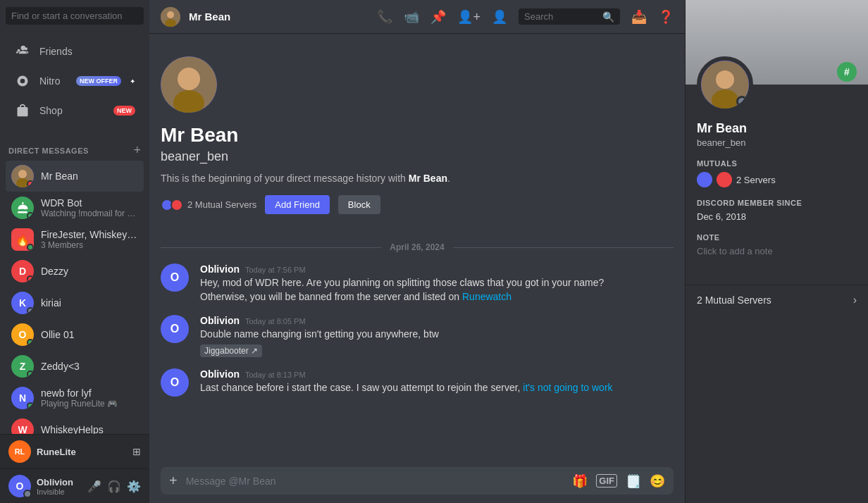  I want to click on block-button: Block, so click(359, 204).